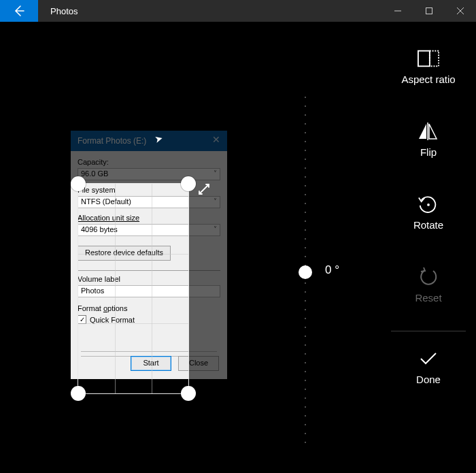  I want to click on crop-handle-ne, so click(188, 184).